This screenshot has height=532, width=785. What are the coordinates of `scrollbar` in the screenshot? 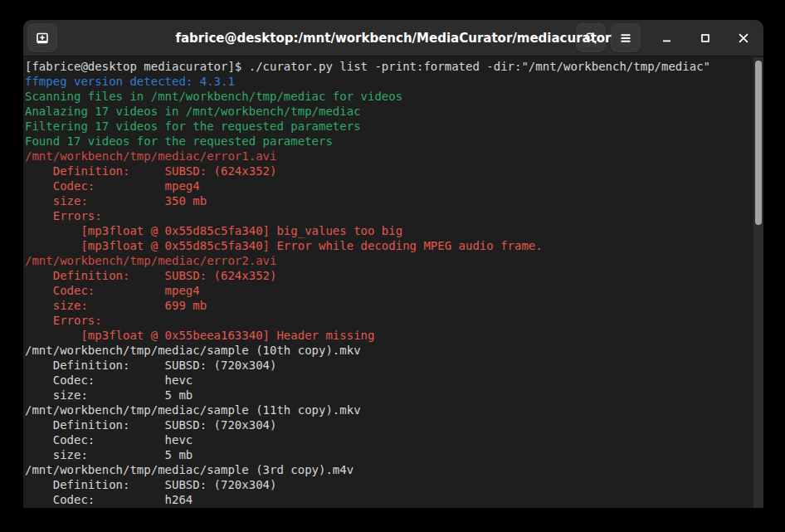 It's located at (758, 282).